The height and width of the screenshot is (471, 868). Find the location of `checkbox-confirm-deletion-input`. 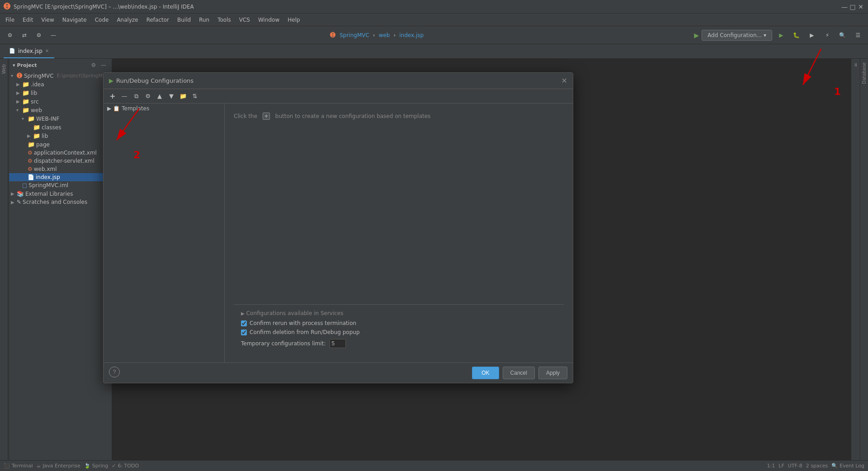

checkbox-confirm-deletion-input is located at coordinates (244, 333).